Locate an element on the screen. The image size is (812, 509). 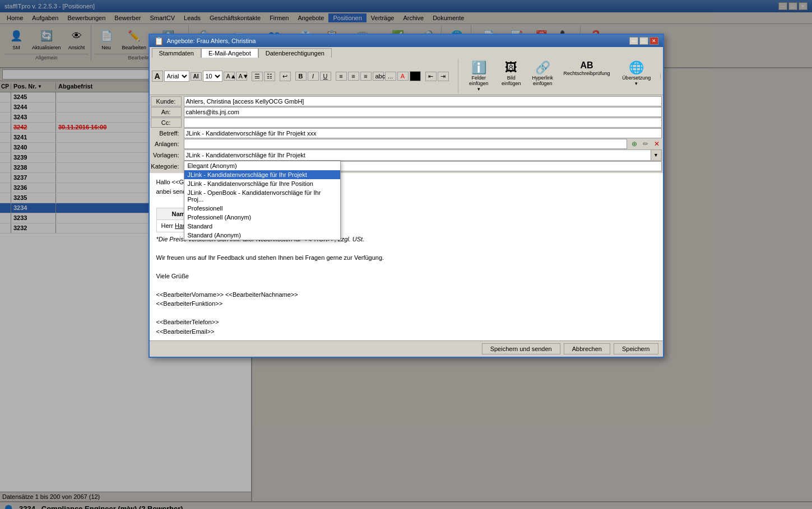
modal-tabs: Stammdaten E-Mail-Angebot Datenberechtig… is located at coordinates (406, 53).